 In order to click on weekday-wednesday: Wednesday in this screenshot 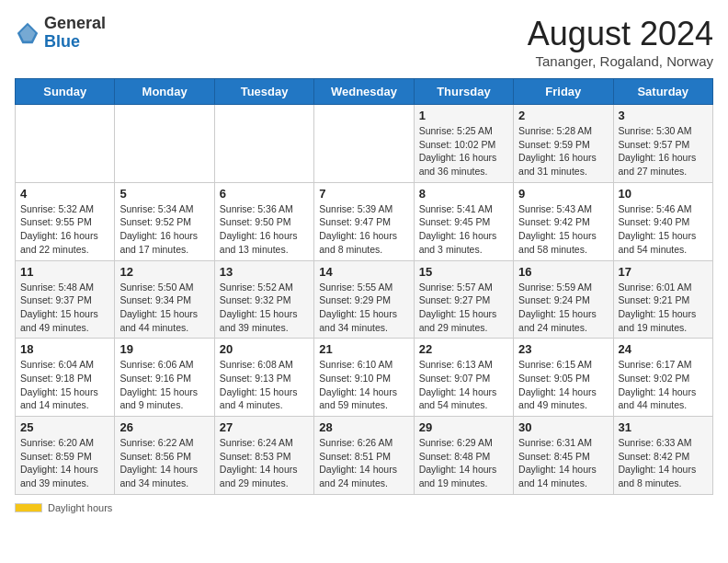, I will do `click(364, 92)`.